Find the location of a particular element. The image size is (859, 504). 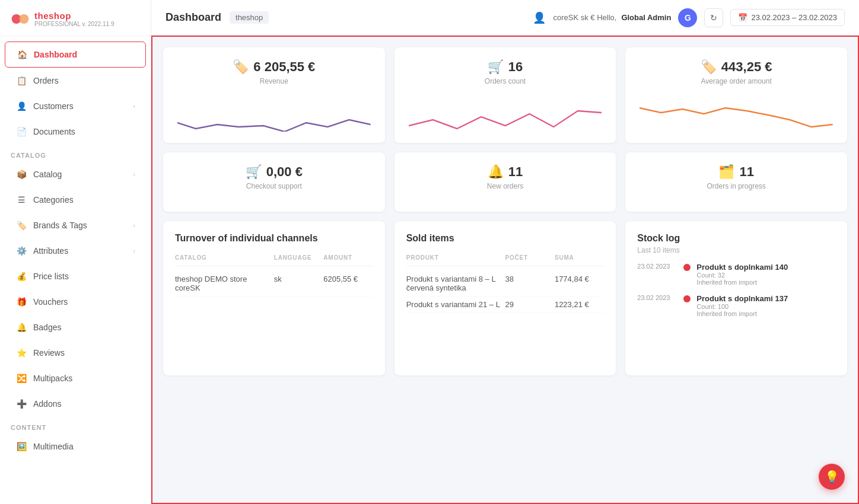

sidebar-label-multimedia: Multimedia is located at coordinates (84, 446).